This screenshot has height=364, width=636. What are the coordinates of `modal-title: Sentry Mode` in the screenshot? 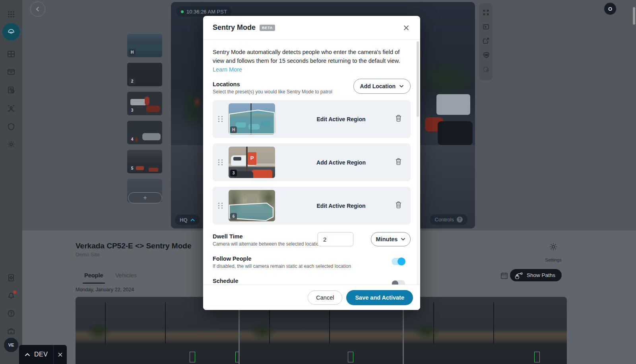 It's located at (234, 28).